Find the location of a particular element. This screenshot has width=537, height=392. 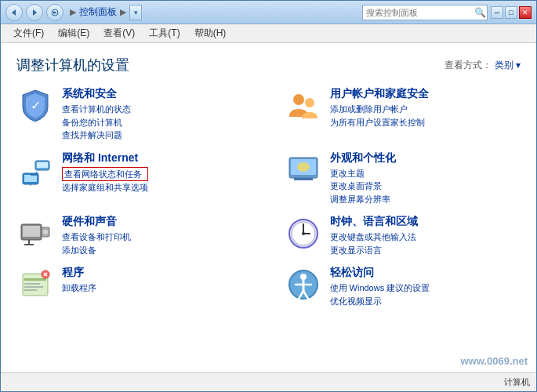

category-appearance: 外观和个性化 更改主题 更改桌面背景 调整屏幕分辨率 is located at coordinates (403, 179).